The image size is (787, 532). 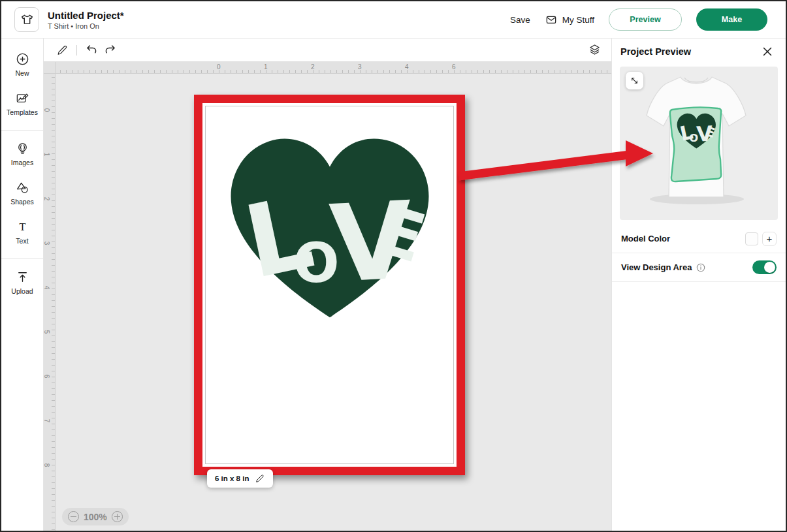 What do you see at coordinates (22, 202) in the screenshot?
I see `sidebar-item-label: Shapes` at bounding box center [22, 202].